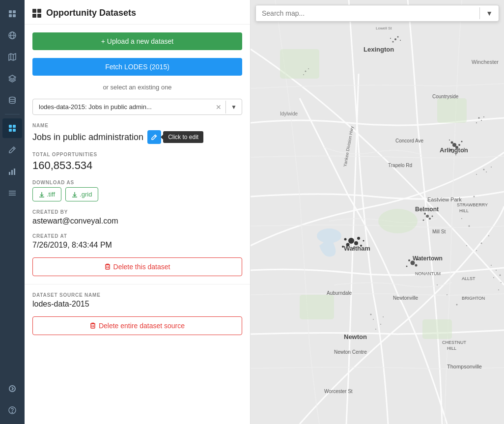 This screenshot has width=504, height=424. What do you see at coordinates (138, 41) in the screenshot?
I see `upload-dataset-button: + Upload a new dataset` at bounding box center [138, 41].